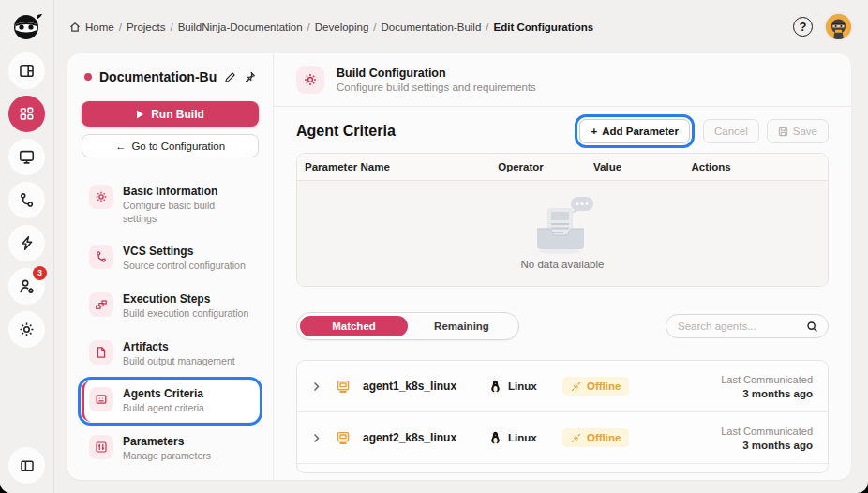 The image size is (868, 493). What do you see at coordinates (805, 131) in the screenshot?
I see `save-label: Save` at bounding box center [805, 131].